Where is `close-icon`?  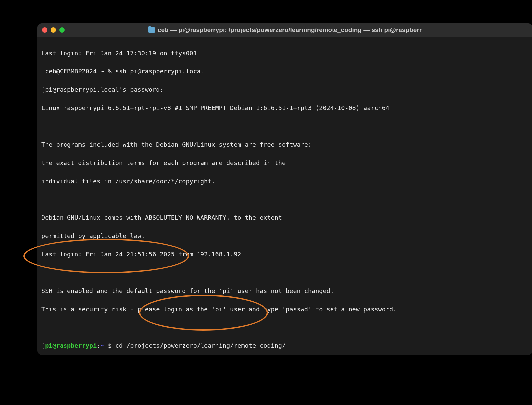 close-icon is located at coordinates (45, 30).